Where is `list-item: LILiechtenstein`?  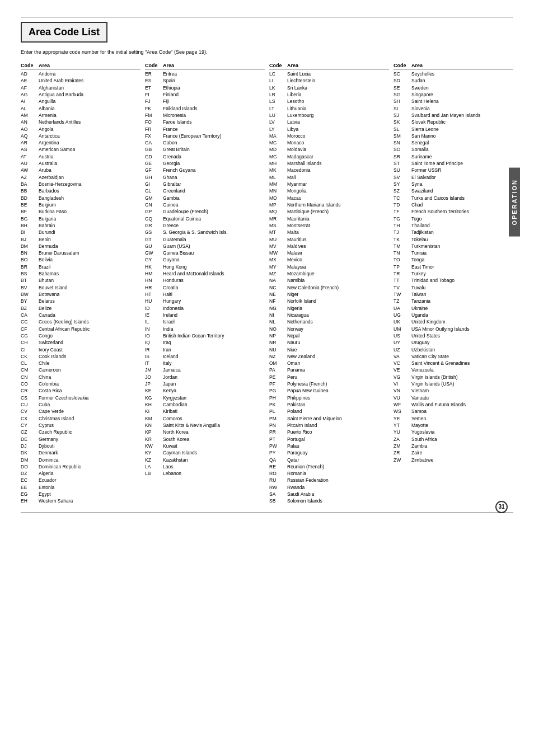 list-item: LILiechtenstein is located at coordinates (329, 81).